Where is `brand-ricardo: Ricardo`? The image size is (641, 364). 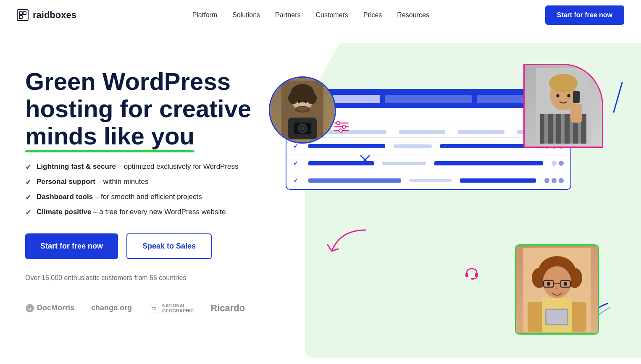 brand-ricardo: Ricardo is located at coordinates (228, 308).